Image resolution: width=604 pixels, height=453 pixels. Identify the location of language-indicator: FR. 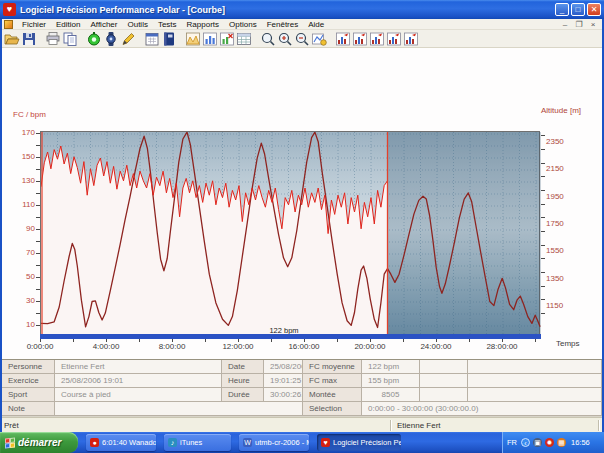
(512, 442).